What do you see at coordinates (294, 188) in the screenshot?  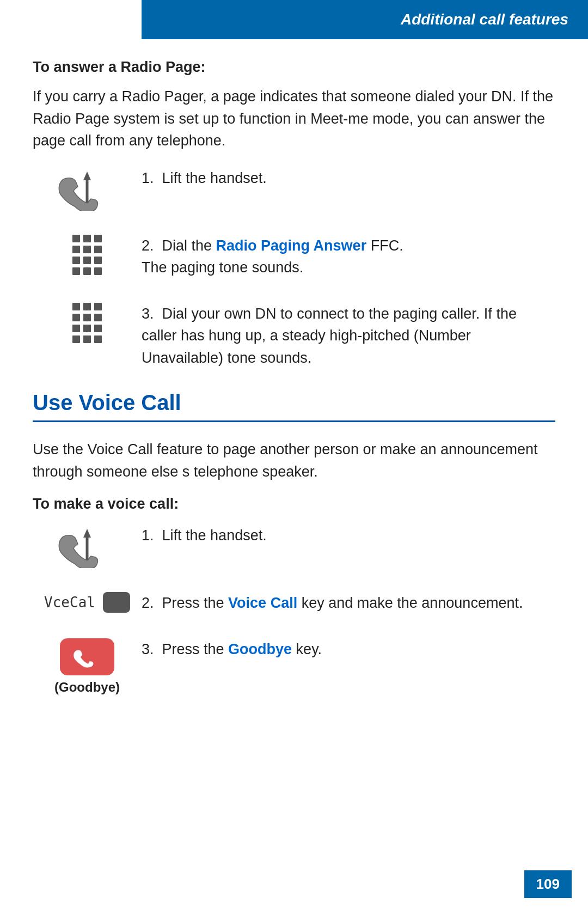 I see `radio-step-1: 1. Lift the handset.` at bounding box center [294, 188].